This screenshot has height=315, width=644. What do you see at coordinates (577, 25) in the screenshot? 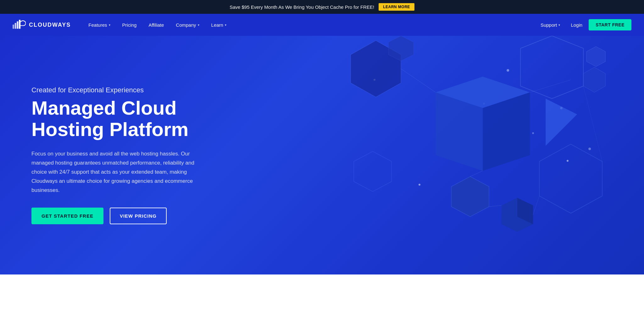
I see `login-button: Login` at bounding box center [577, 25].